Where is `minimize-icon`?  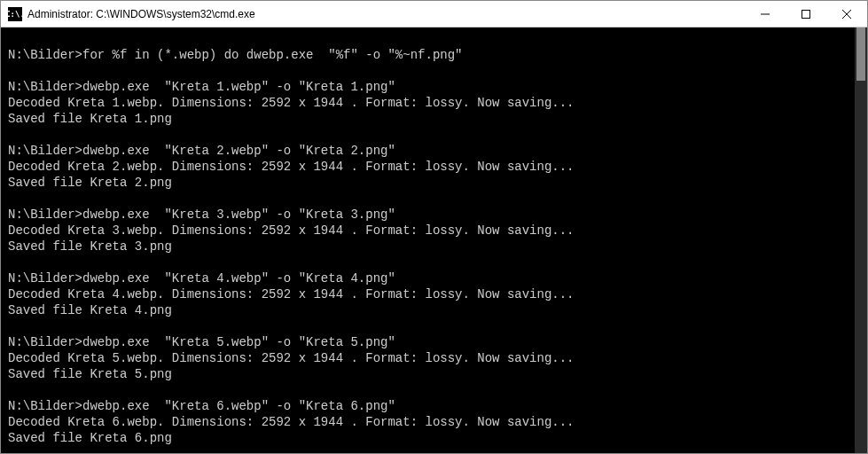
minimize-icon is located at coordinates (765, 14).